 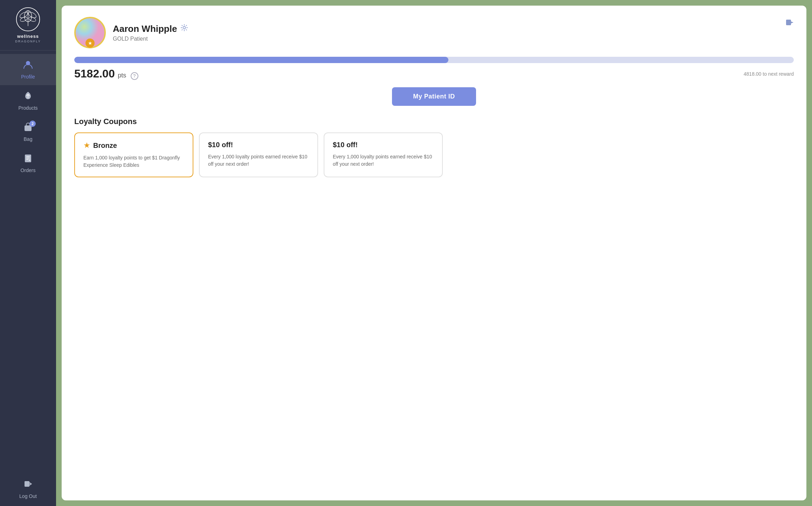 What do you see at coordinates (259, 155) in the screenshot?
I see `coupon-ten-off-1: $10 off! Every 1,000 loyalty points earn…` at bounding box center [259, 155].